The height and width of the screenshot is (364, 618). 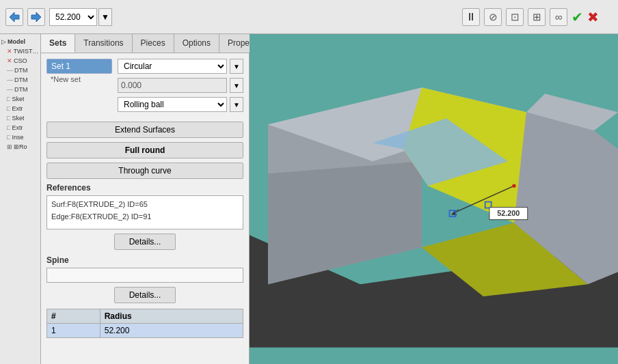 I want to click on details2-row: Details..., so click(x=145, y=295).